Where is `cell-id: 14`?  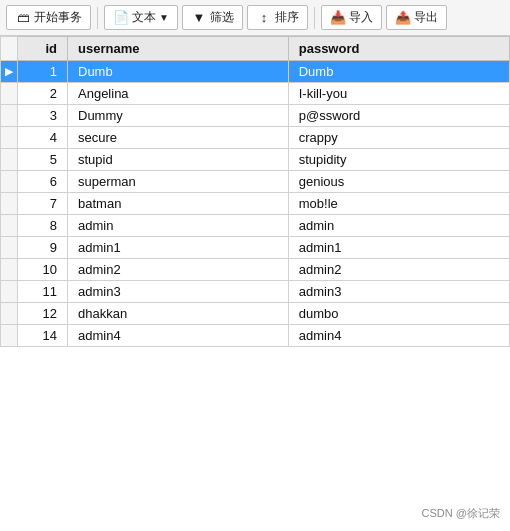
cell-id: 14 is located at coordinates (43, 336).